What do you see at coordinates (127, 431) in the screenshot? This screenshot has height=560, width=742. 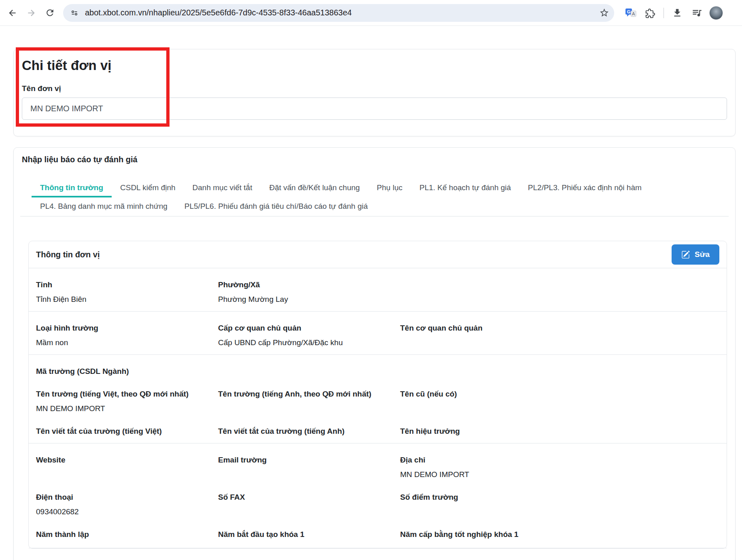 I see `field: Tên viết tắt của trường (tiếng Việt)` at bounding box center [127, 431].